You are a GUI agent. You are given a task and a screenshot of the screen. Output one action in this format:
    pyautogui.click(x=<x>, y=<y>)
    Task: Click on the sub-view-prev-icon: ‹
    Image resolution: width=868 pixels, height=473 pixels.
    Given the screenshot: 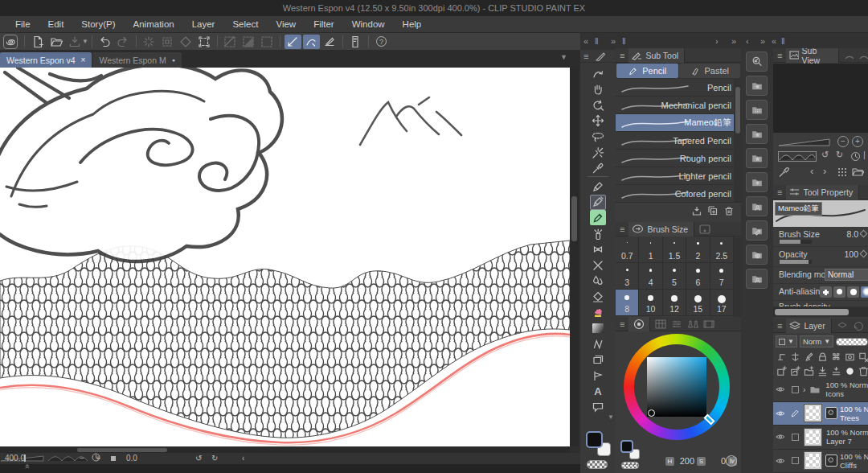 What is the action you would take?
    pyautogui.click(x=812, y=171)
    